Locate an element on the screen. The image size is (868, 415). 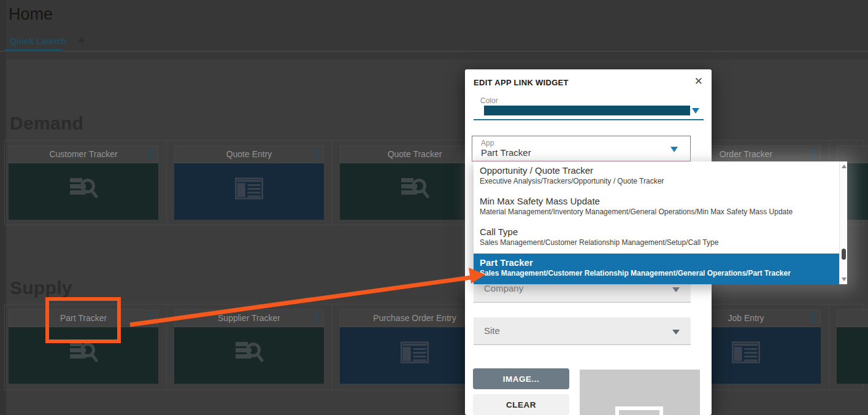
option-path: Material Management/Inventory Management… is located at coordinates (659, 212).